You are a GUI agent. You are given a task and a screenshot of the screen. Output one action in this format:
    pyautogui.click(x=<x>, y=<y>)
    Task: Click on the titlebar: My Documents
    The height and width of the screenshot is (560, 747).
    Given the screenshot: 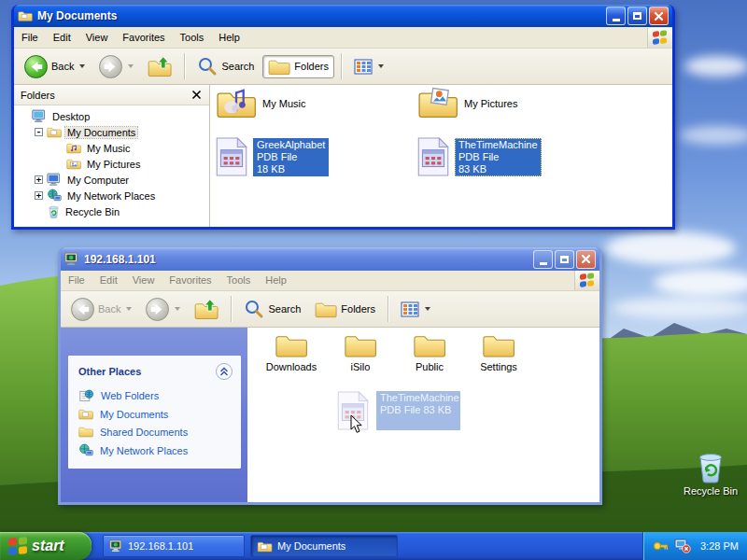 What is the action you would take?
    pyautogui.click(x=344, y=16)
    